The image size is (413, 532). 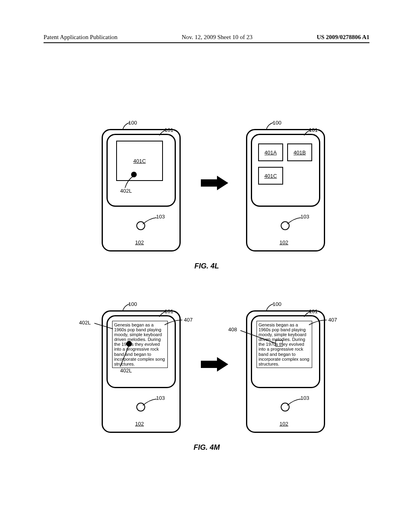 I want to click on header-left: Patent Application Publication, so click(x=81, y=37).